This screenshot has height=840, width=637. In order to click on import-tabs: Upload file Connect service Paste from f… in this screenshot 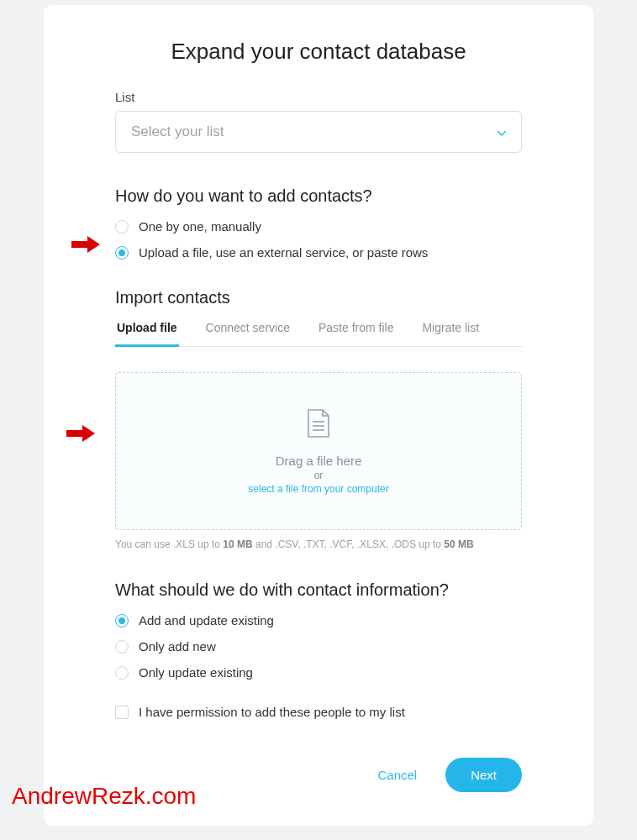, I will do `click(318, 334)`.